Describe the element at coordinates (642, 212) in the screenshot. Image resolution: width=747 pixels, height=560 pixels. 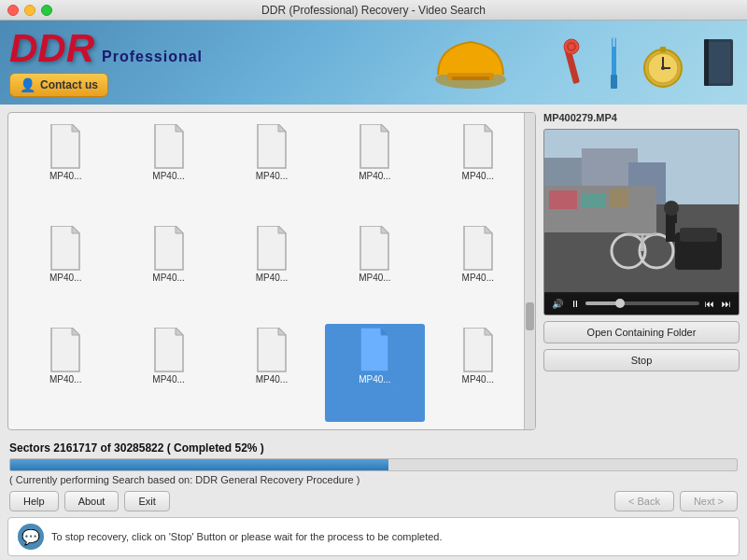
I see `scene-svg` at that location.